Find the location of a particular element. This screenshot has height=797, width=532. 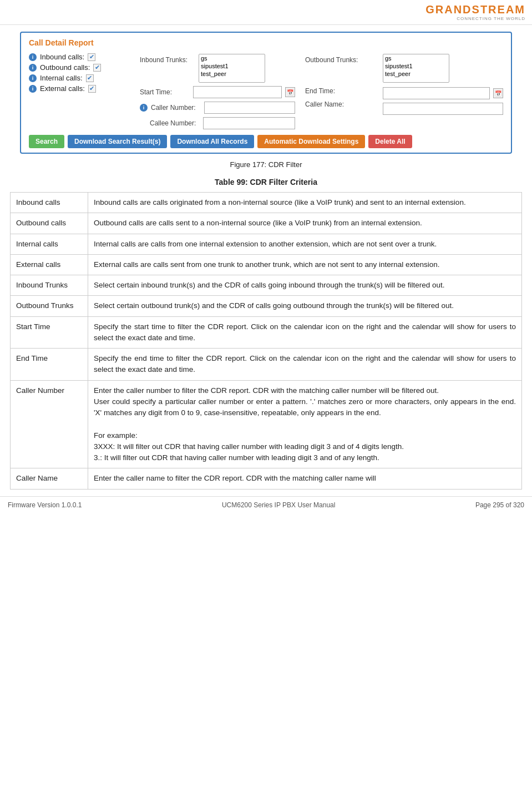

footer-right: Page 295 of 320 is located at coordinates (500, 505).